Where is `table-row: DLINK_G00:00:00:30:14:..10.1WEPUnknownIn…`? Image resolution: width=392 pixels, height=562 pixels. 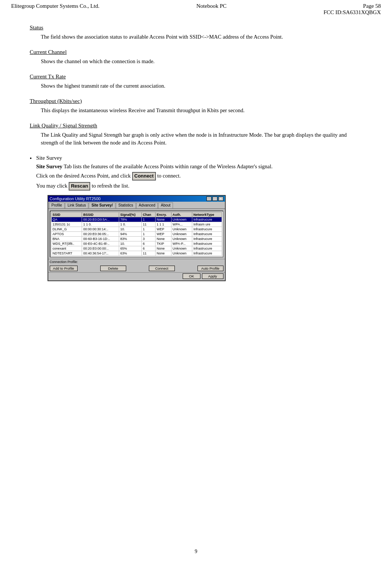
table-row: DLINK_G00:00:00:30:14:..10.1WEPUnknownIn… is located at coordinates (137, 230).